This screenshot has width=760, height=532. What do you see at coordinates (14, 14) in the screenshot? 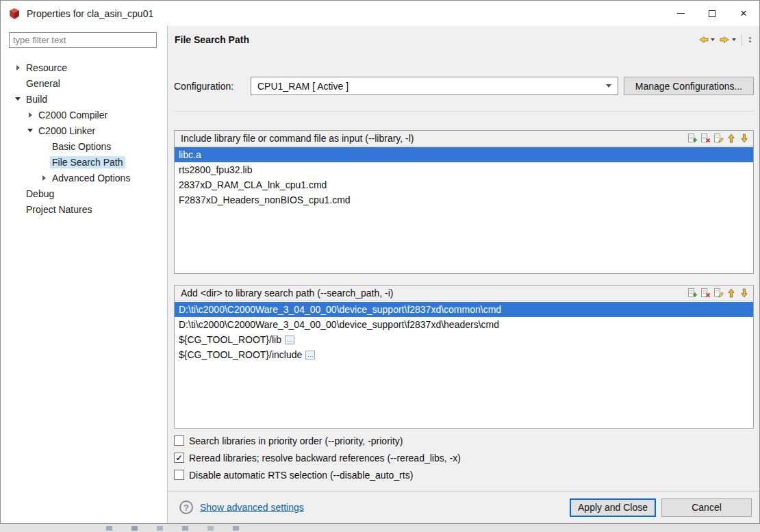
I see `properties-app-icon` at bounding box center [14, 14].